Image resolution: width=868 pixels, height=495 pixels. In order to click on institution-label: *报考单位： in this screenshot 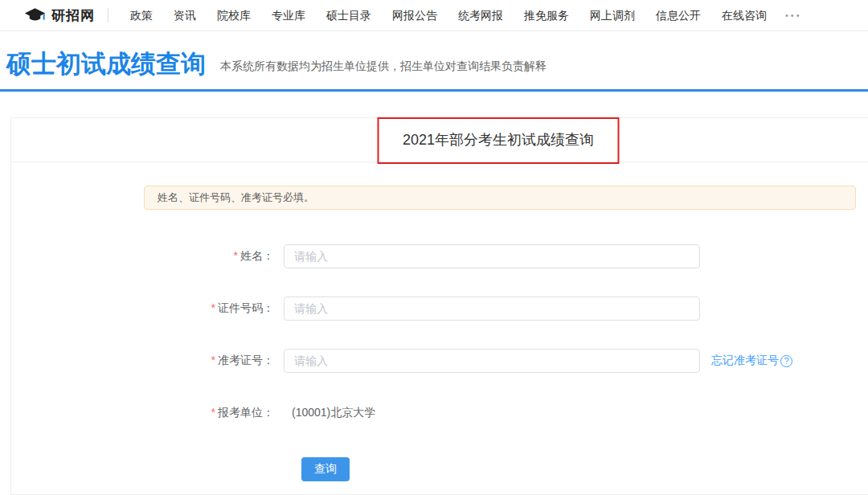, I will do `click(143, 413)`.